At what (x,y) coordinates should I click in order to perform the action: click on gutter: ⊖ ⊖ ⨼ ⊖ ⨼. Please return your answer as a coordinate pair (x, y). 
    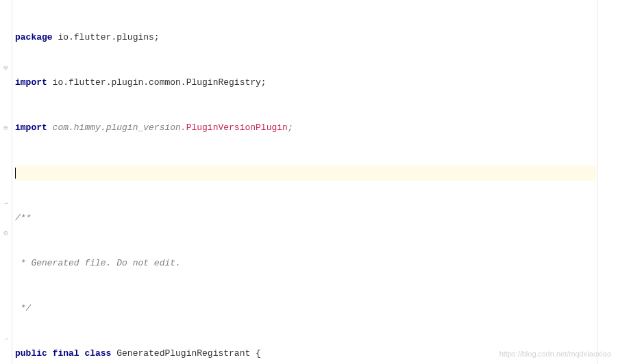
    Looking at the image, I should click on (6, 182).